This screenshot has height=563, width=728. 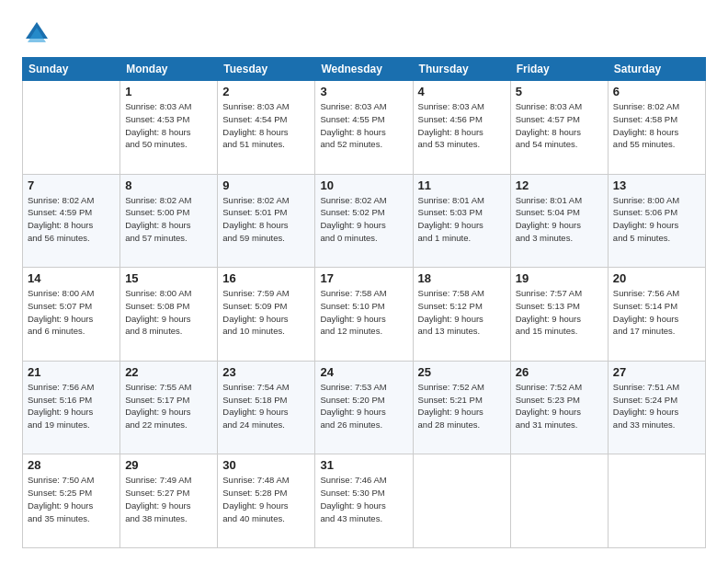 What do you see at coordinates (461, 70) in the screenshot?
I see `weekday-header: Thursday` at bounding box center [461, 70].